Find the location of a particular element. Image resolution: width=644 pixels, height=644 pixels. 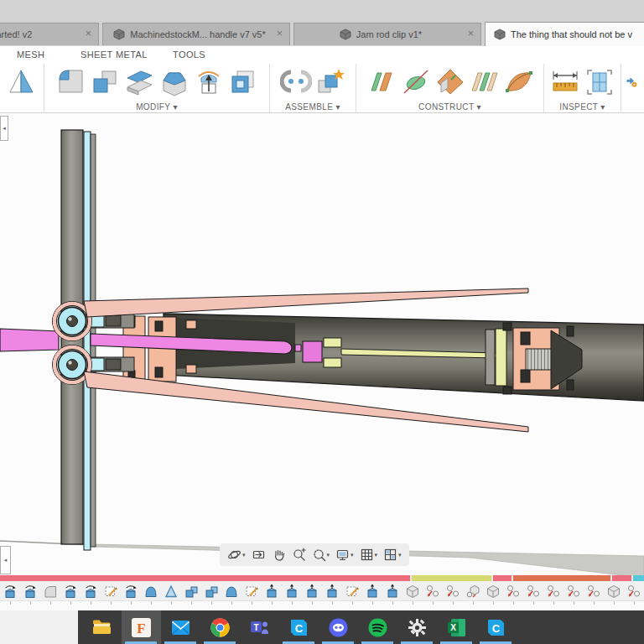

taskbar-excel-icon: X is located at coordinates (456, 627).